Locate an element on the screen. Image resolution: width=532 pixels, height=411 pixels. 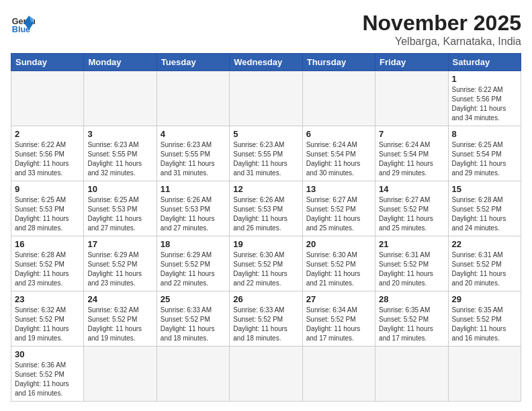
header-friday: Friday is located at coordinates (412, 62).